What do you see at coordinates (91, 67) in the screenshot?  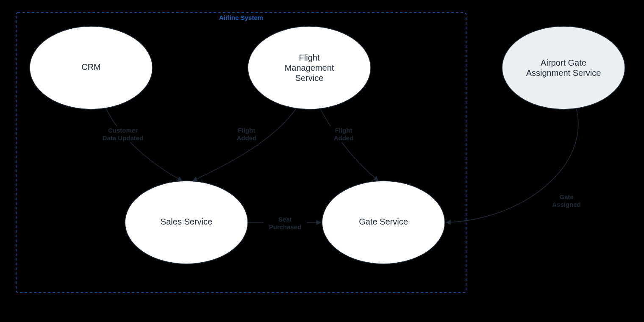 I see `node-crm-label: CRM` at bounding box center [91, 67].